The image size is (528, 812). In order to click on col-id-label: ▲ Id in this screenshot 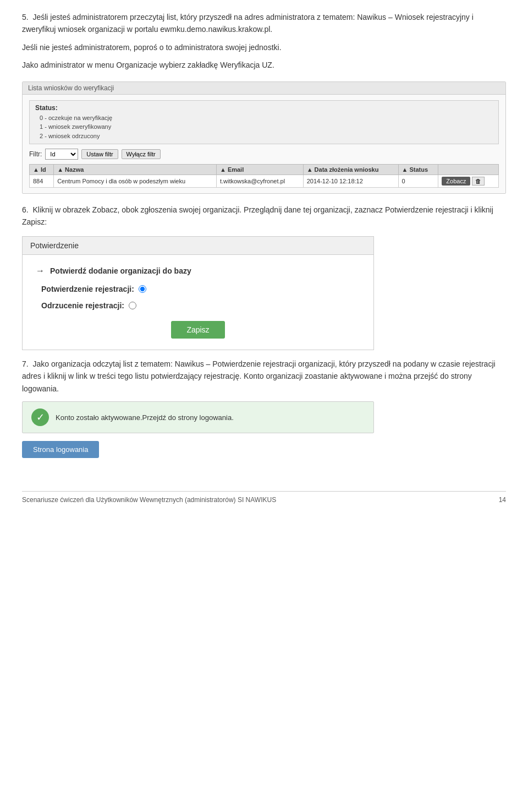, I will do `click(40, 170)`.